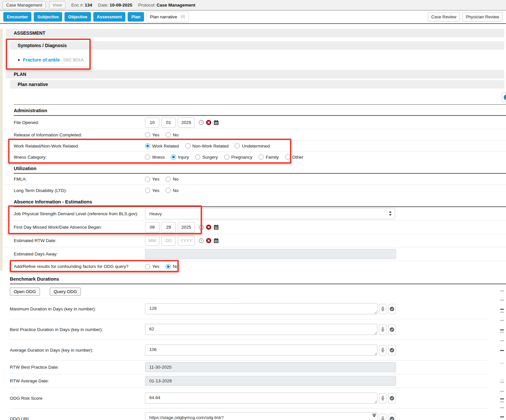  What do you see at coordinates (25, 292) in the screenshot?
I see `open-odg-button: Open ODG` at bounding box center [25, 292].